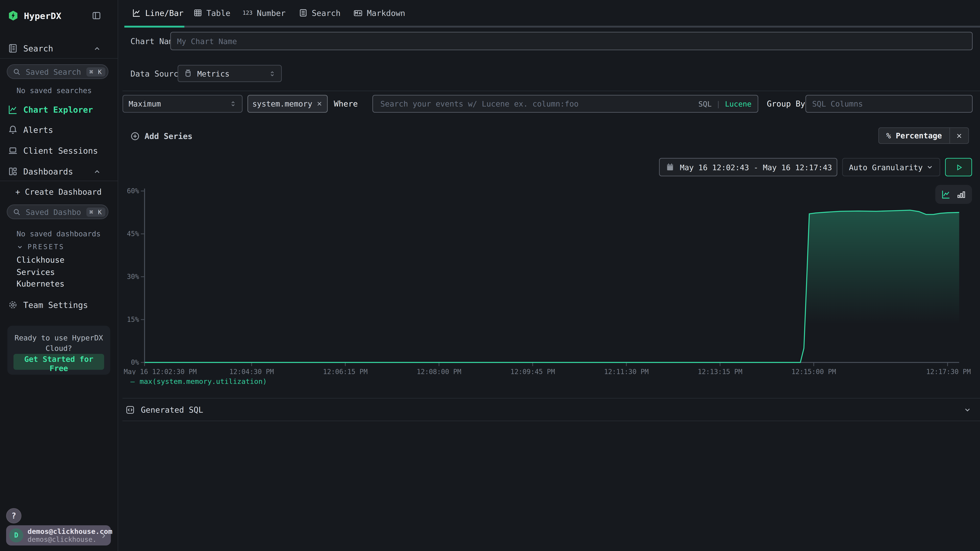  Describe the element at coordinates (59, 275) in the screenshot. I see `sidebar: HyperDX Search ⌘ K No saved searches` at that location.